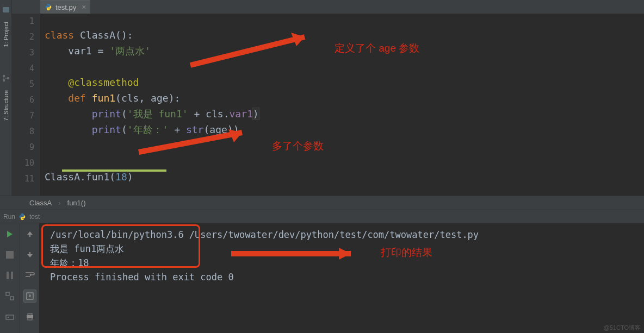  What do you see at coordinates (26, 22) in the screenshot?
I see `line-number: 1` at bounding box center [26, 22].